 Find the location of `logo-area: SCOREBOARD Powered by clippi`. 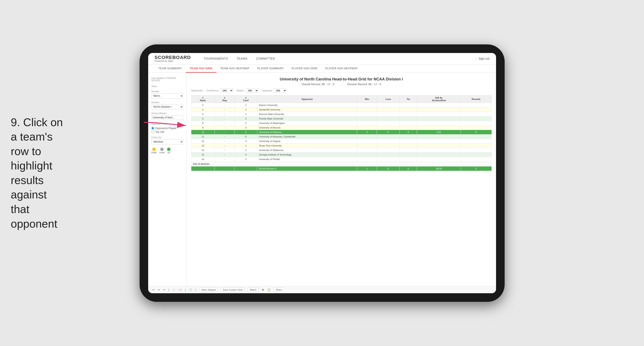

logo-area: SCOREBOARD Powered by clippi is located at coordinates (173, 59).